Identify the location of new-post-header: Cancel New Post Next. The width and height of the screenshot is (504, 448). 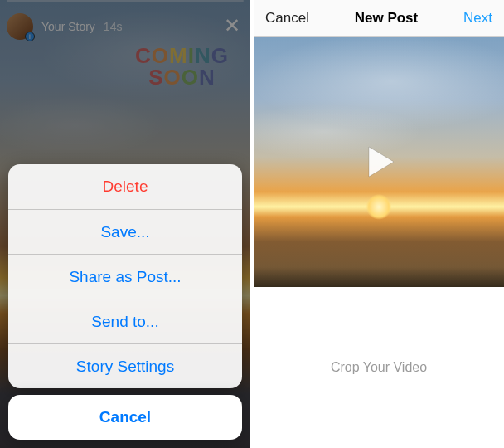
(379, 18).